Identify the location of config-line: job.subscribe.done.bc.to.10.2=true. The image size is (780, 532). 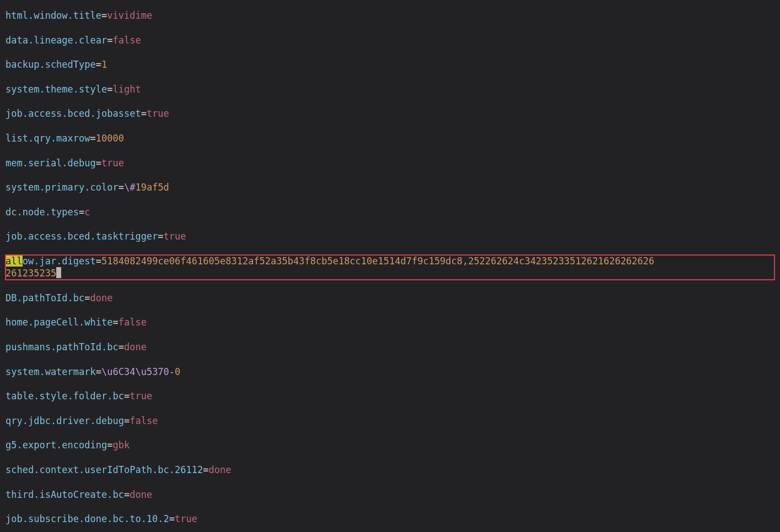
(390, 519).